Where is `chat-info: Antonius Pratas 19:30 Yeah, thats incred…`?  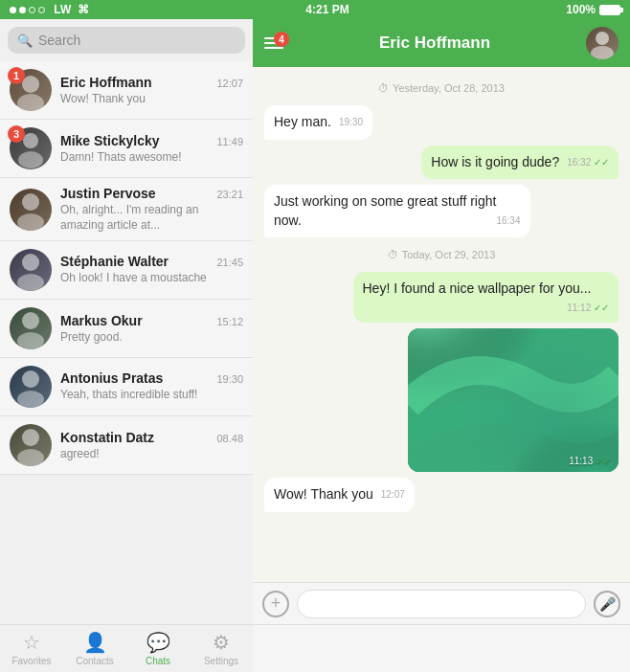
chat-info: Antonius Pratas 19:30 Yeah, thats incred… is located at coordinates (151, 387).